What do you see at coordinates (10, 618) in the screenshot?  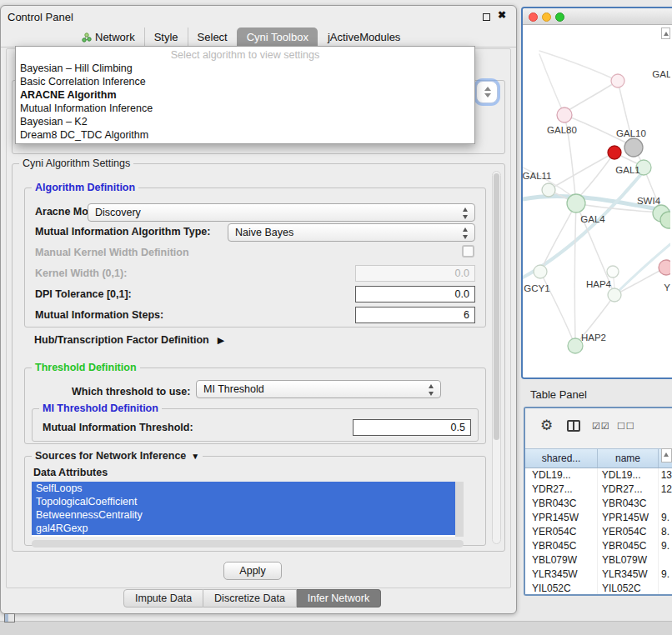 I see `dock-panel-icon` at bounding box center [10, 618].